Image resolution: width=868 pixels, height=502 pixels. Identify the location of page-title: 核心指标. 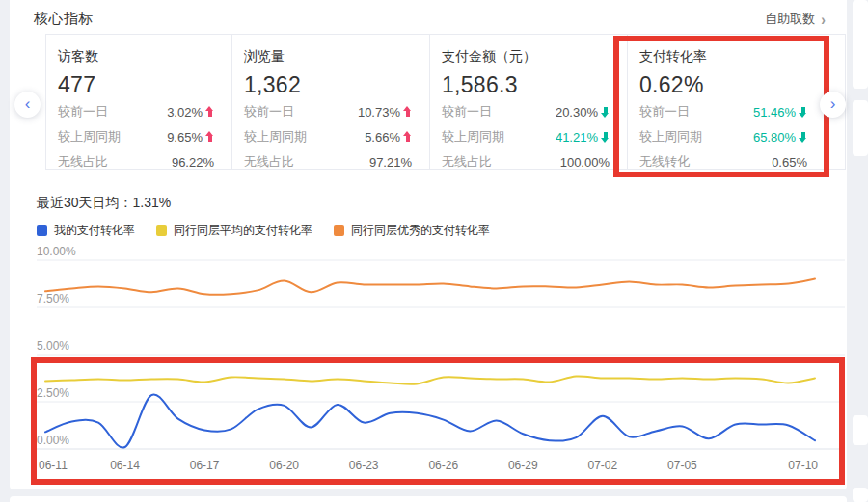
(64, 19).